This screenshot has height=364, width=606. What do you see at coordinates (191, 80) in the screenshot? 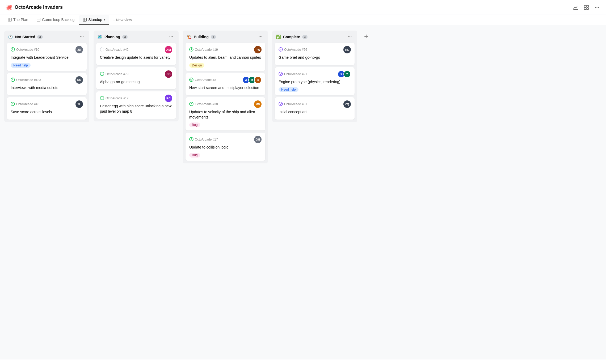
I see `status-building-icon` at bounding box center [191, 80].